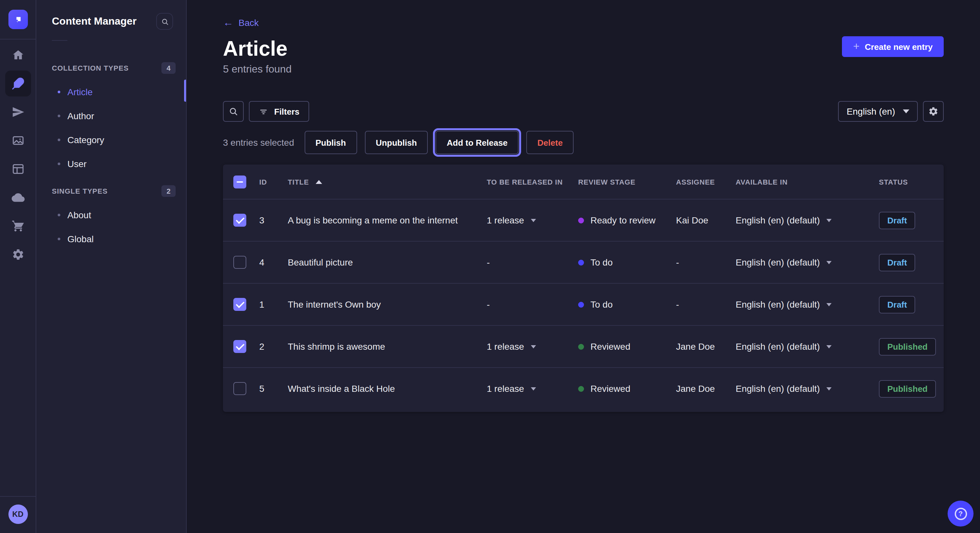  Describe the element at coordinates (584, 304) in the screenshot. I see `table-row: 1 The internet's Own boy - To do - Engli…` at that location.